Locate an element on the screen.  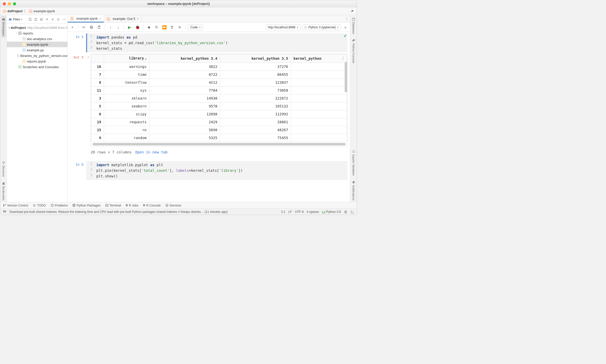
status-lock-icon is located at coordinates (346, 212).